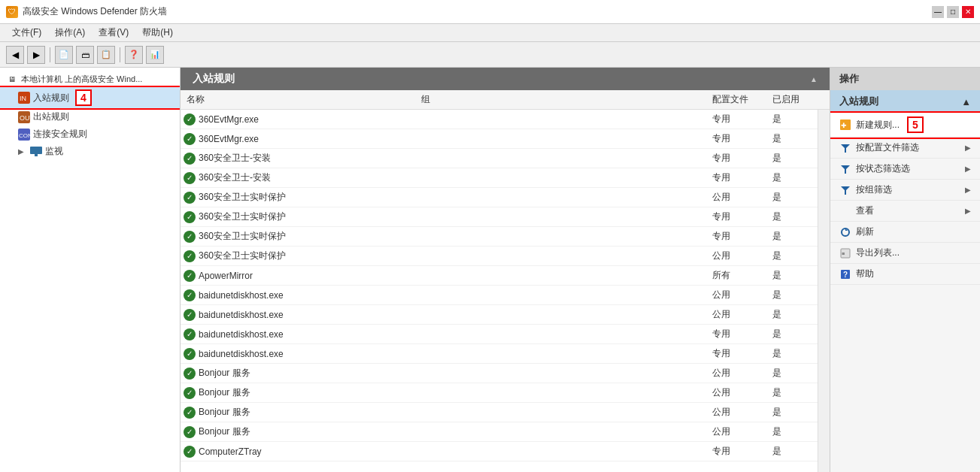  I want to click on td-name-1: ✓ 360EvtMgr.exe, so click(301, 139).